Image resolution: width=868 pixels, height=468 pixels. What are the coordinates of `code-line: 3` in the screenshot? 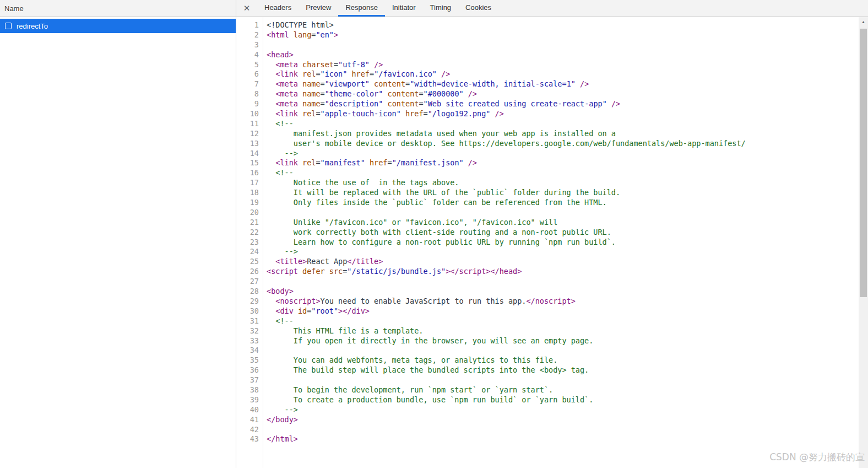 It's located at (547, 45).